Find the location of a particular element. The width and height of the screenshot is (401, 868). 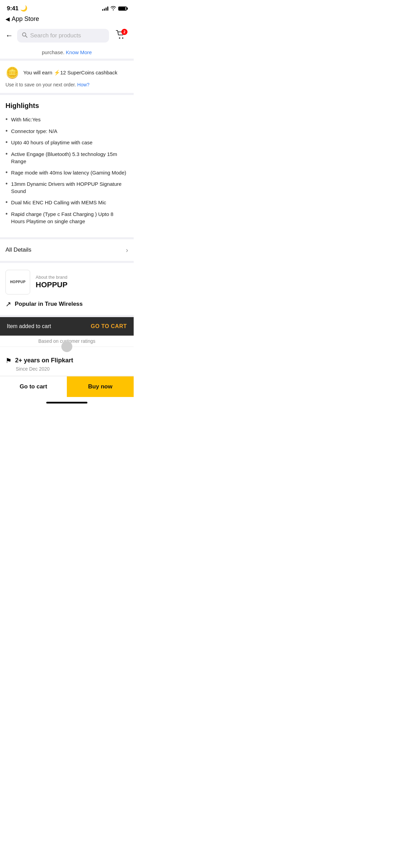

highlight-item: •Rapid charge (Type c Fast Charging ) Up… is located at coordinates (67, 218).